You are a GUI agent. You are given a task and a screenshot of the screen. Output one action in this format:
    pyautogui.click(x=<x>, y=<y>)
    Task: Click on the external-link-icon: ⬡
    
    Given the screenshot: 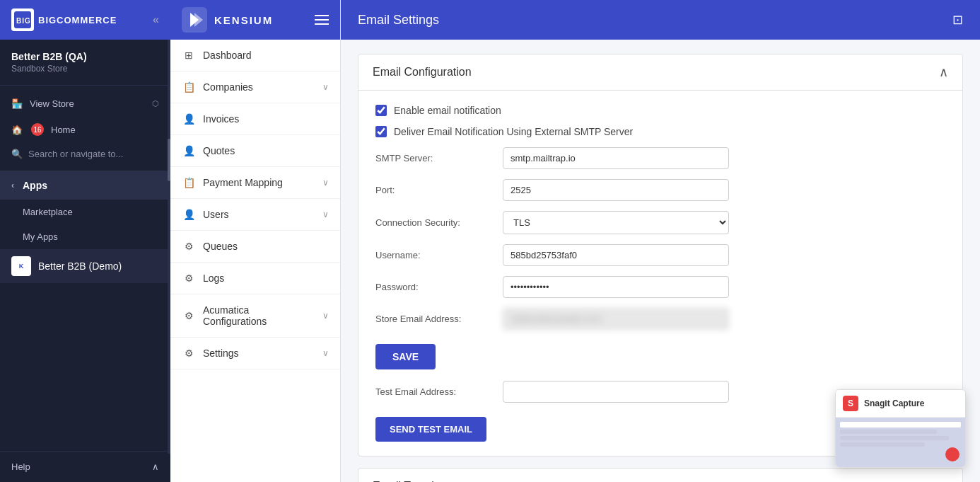 What is the action you would take?
    pyautogui.click(x=156, y=103)
    